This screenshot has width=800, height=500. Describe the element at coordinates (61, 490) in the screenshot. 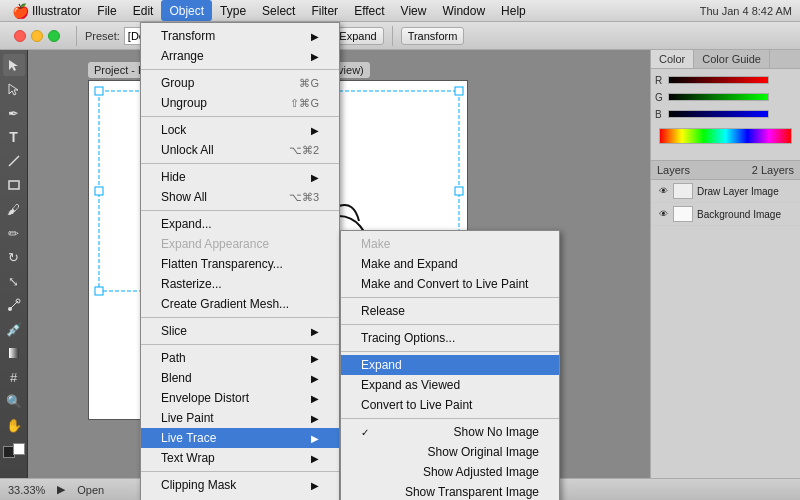

I see `status-triangle: ▶` at that location.